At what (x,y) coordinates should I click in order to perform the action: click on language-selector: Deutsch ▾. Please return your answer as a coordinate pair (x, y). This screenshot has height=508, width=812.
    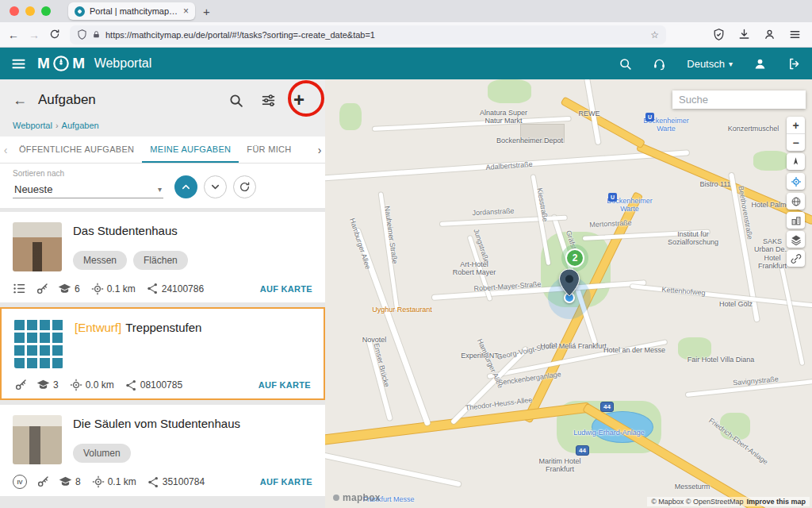
    Looking at the image, I should click on (710, 64).